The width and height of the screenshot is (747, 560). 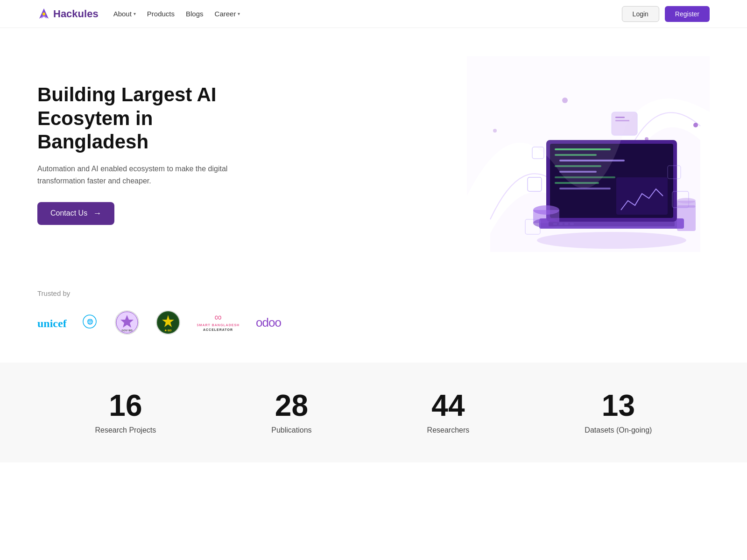 What do you see at coordinates (374, 14) in the screenshot?
I see `navbar: Hackules About ▾ Products Blogs Career ▾…` at bounding box center [374, 14].